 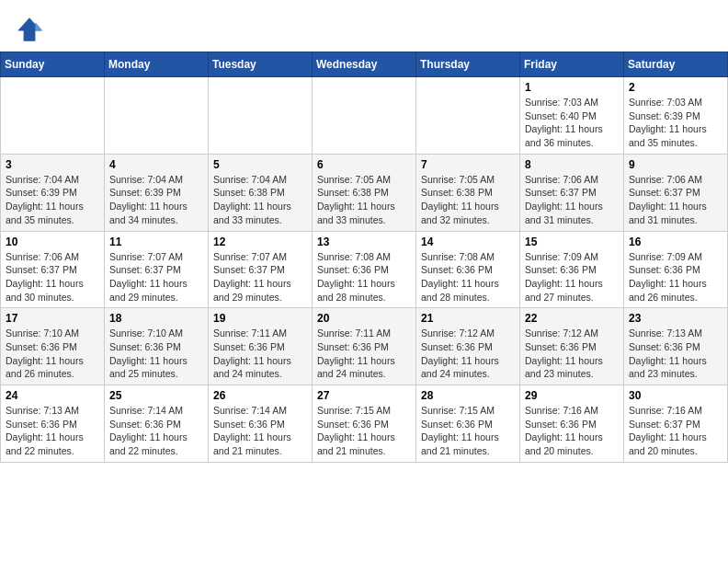 What do you see at coordinates (261, 64) in the screenshot?
I see `weekday-header-tuesday: Tuesday` at bounding box center [261, 64].